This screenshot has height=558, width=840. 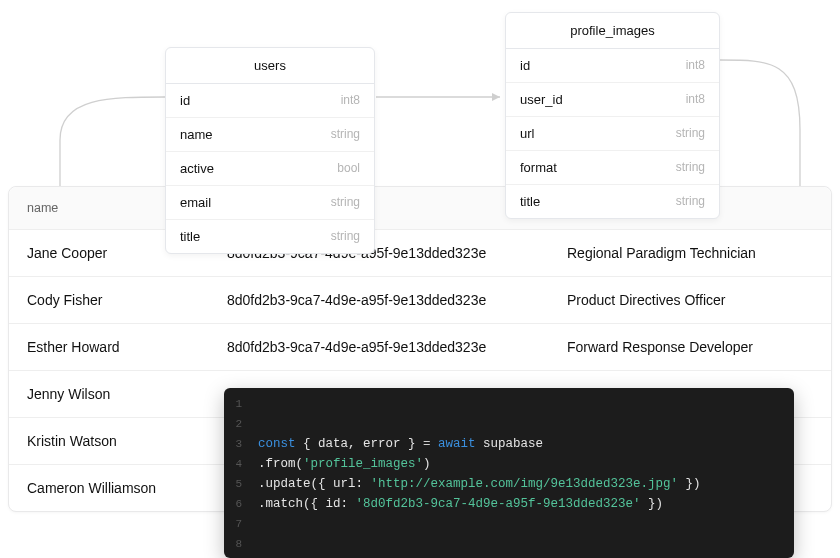 I want to click on schema-row: formatstring, so click(x=612, y=168).